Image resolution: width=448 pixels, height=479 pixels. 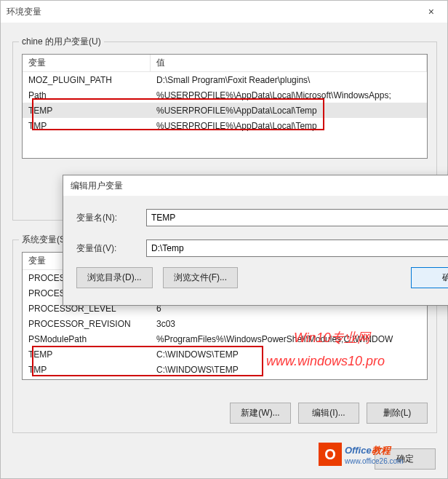 I want to click on input-var-value, so click(x=297, y=248).